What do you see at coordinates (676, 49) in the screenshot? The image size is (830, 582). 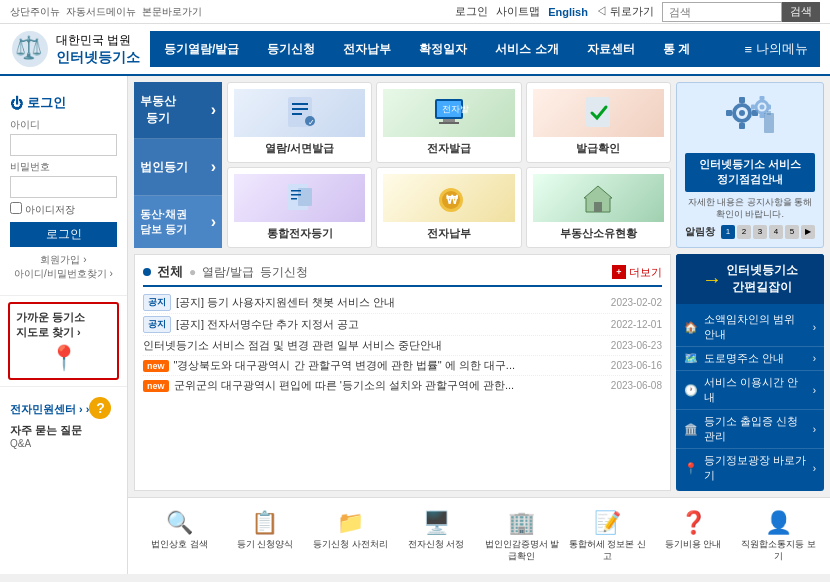 I see `nav-item-7: 통 계` at bounding box center [676, 49].